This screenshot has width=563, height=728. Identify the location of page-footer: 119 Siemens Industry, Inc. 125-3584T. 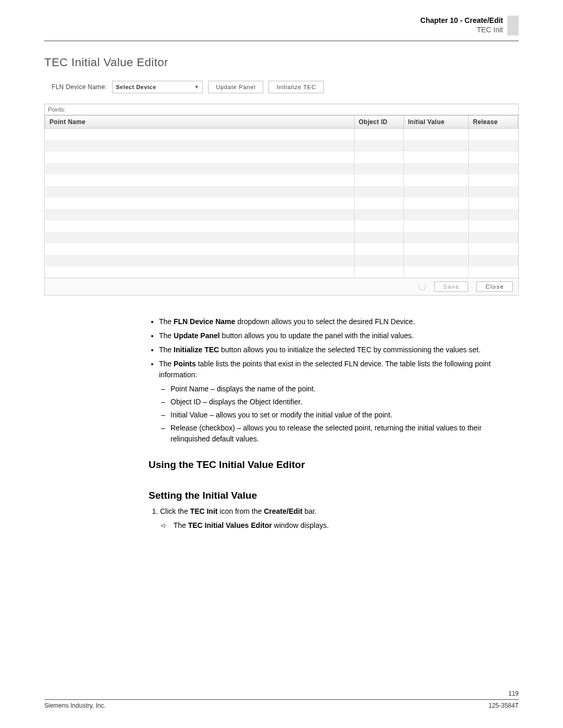
(282, 699).